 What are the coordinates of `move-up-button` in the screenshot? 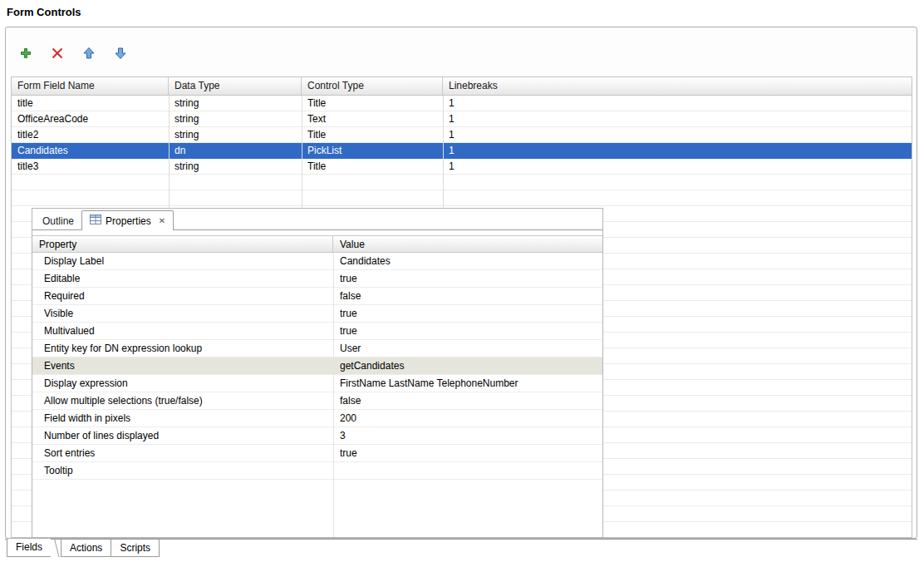 It's located at (89, 54).